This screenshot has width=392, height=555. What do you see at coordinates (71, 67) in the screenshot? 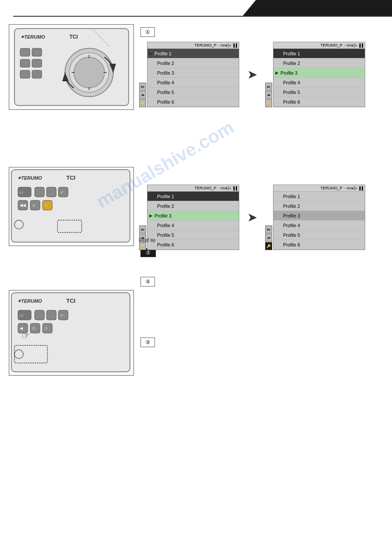
I see `device-box-1: ✦TERUMO TCI` at bounding box center [71, 67].